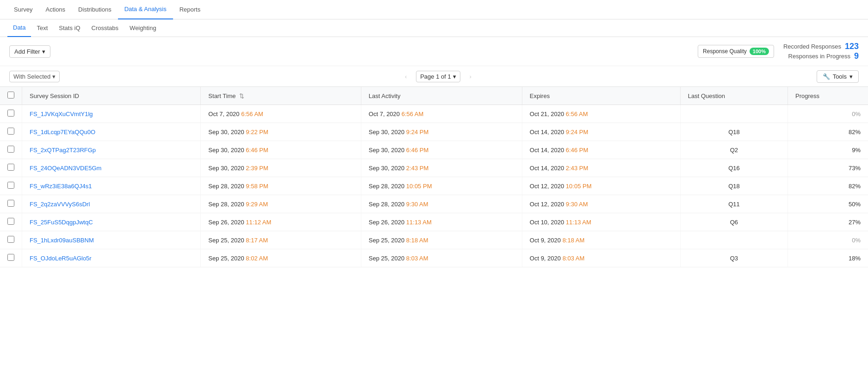 The width and height of the screenshot is (868, 376). Describe the element at coordinates (548, 222) in the screenshot. I see `expires-main: Oct 10, 2020` at that location.